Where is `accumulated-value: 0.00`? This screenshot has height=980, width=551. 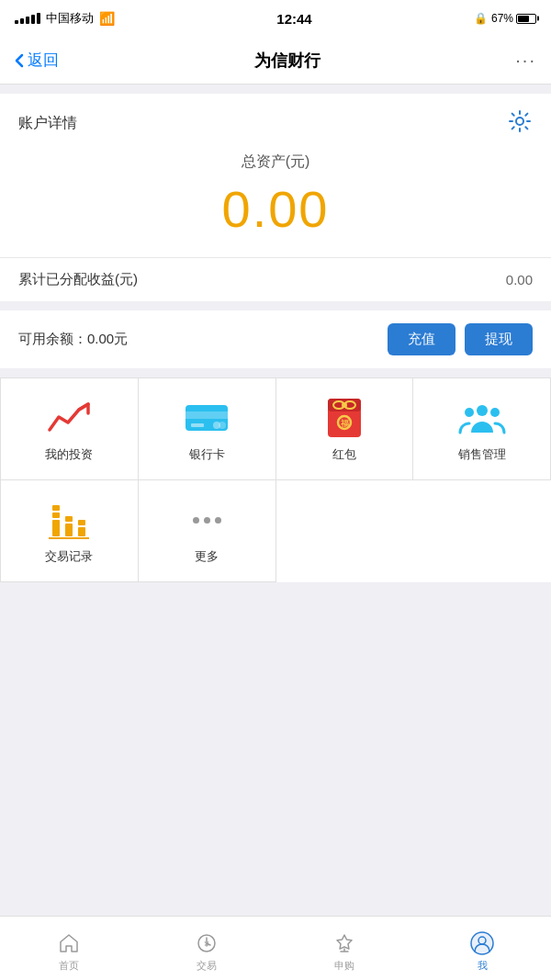 accumulated-value: 0.00 is located at coordinates (520, 279).